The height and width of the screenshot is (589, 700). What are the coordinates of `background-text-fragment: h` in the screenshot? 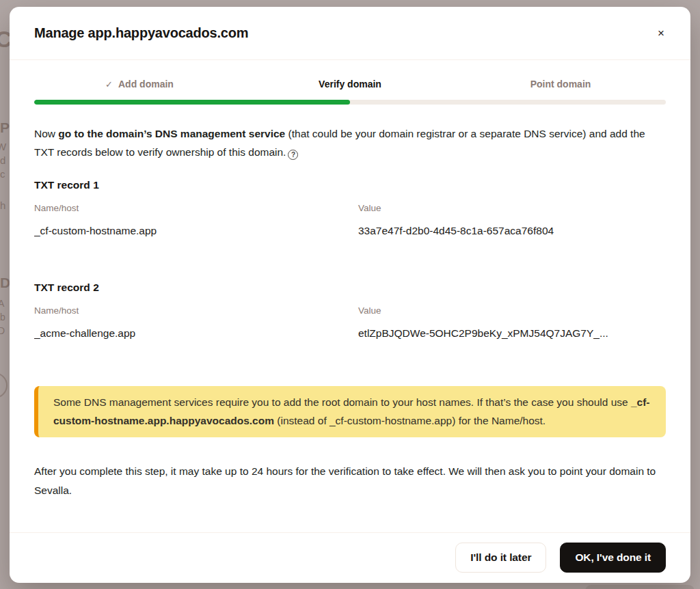 It's located at (3, 205).